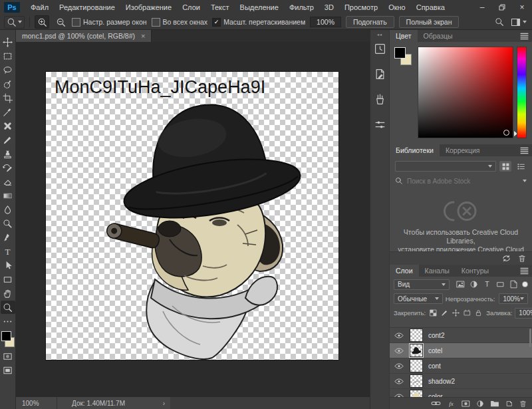  Describe the element at coordinates (8, 42) in the screenshot. I see `move-tool-icon` at that location.